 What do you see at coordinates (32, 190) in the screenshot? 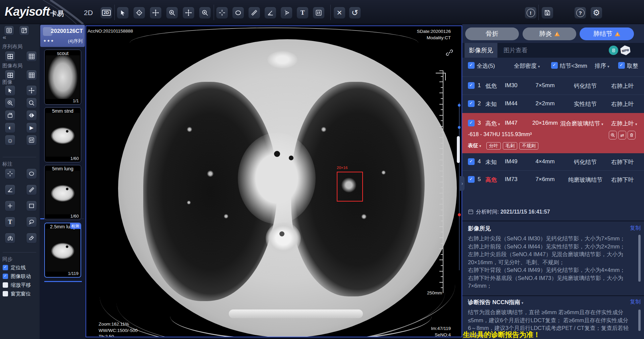
I see `anno-ruler-button` at bounding box center [32, 190].